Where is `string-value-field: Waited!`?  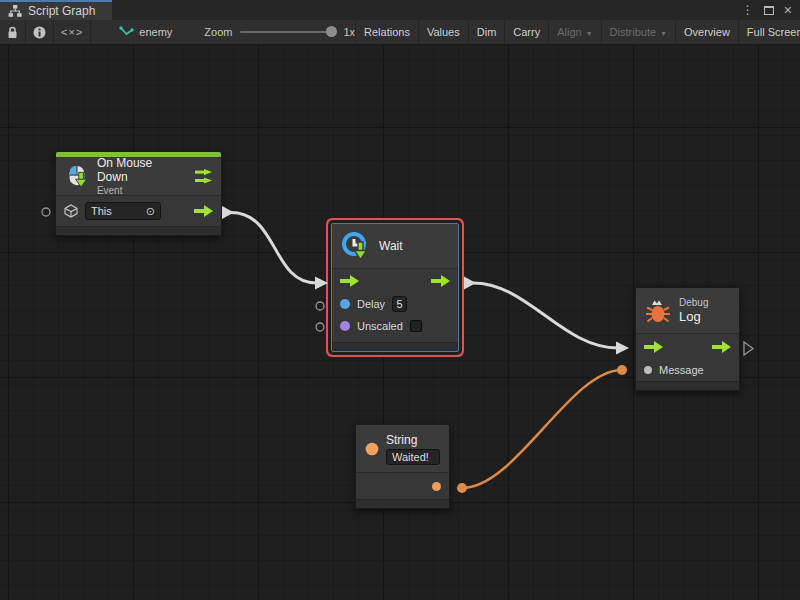 string-value-field: Waited! is located at coordinates (413, 457).